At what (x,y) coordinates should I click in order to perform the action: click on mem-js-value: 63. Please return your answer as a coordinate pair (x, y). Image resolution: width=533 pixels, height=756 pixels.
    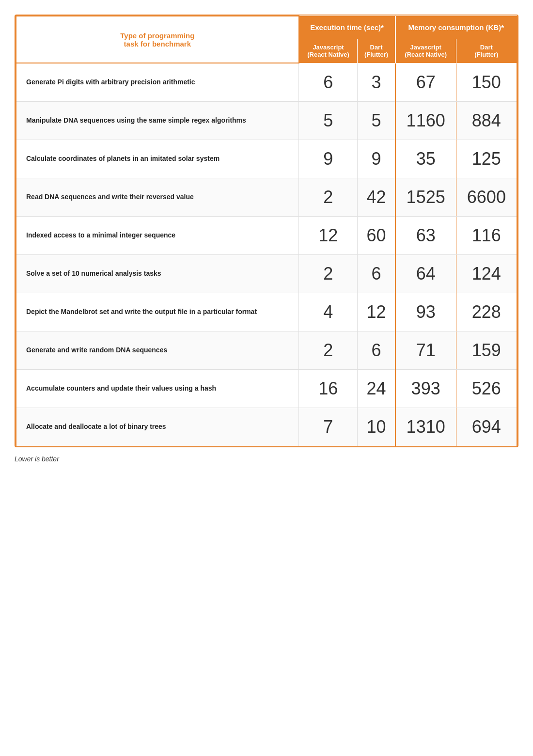
    Looking at the image, I should click on (426, 236).